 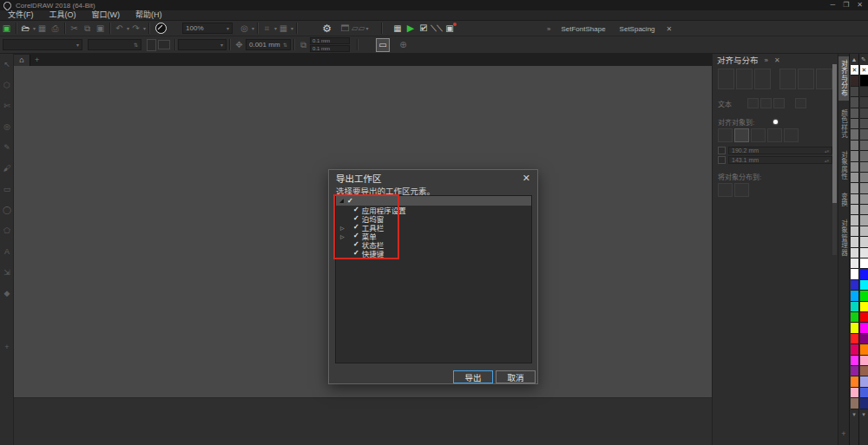 What do you see at coordinates (7, 189) in the screenshot?
I see `rectangle-tool-icon: ▭` at bounding box center [7, 189].